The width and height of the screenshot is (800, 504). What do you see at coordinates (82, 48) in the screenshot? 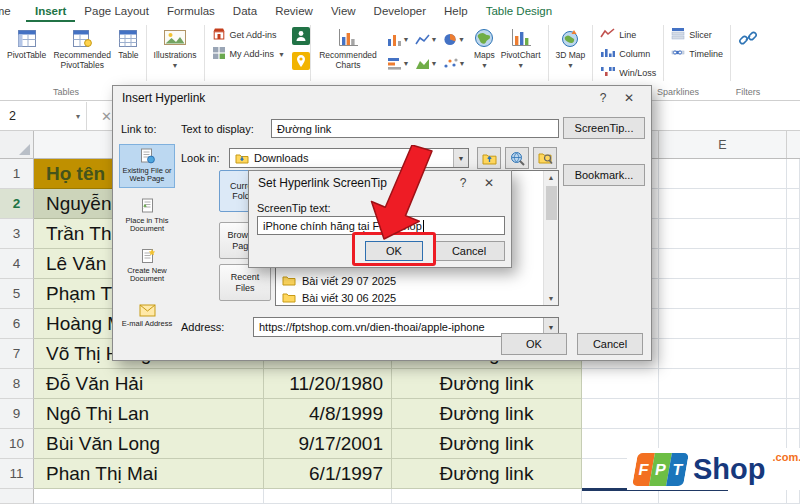
I see `recommended-pivottables-button: Recommended PivotTables` at bounding box center [82, 48].